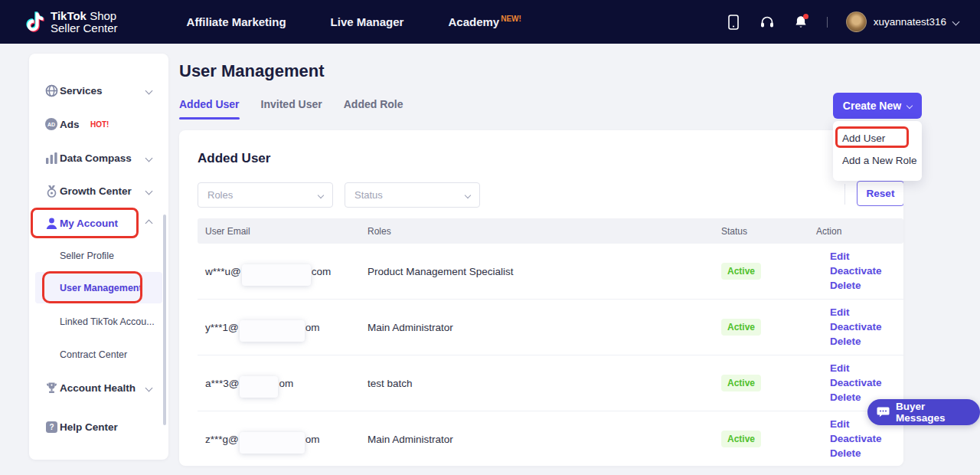  Describe the element at coordinates (374, 109) in the screenshot. I see `tab-added-role: Added Role` at that location.